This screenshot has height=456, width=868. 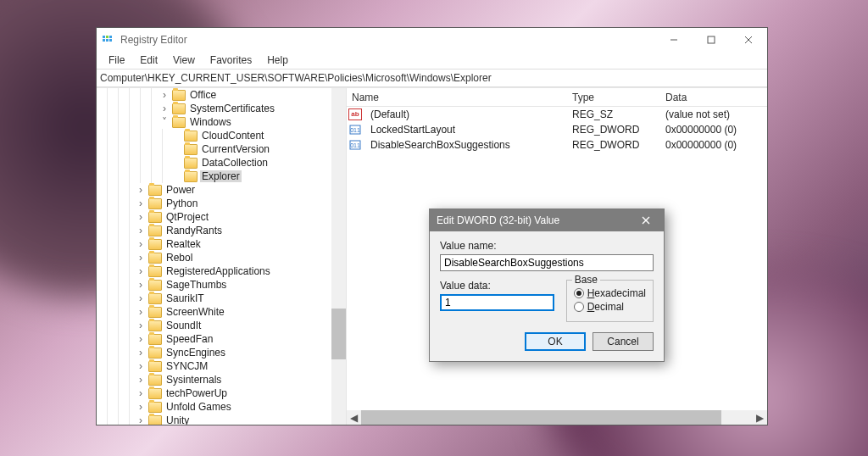 What do you see at coordinates (221, 339) in the screenshot?
I see `tree-item: ›SpeedFan` at bounding box center [221, 339].